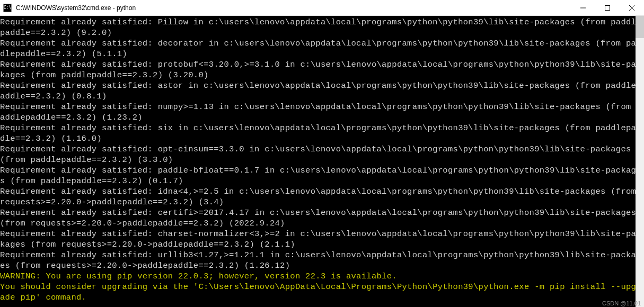  What do you see at coordinates (640, 161) in the screenshot?
I see `scrollbar-track` at bounding box center [640, 161].